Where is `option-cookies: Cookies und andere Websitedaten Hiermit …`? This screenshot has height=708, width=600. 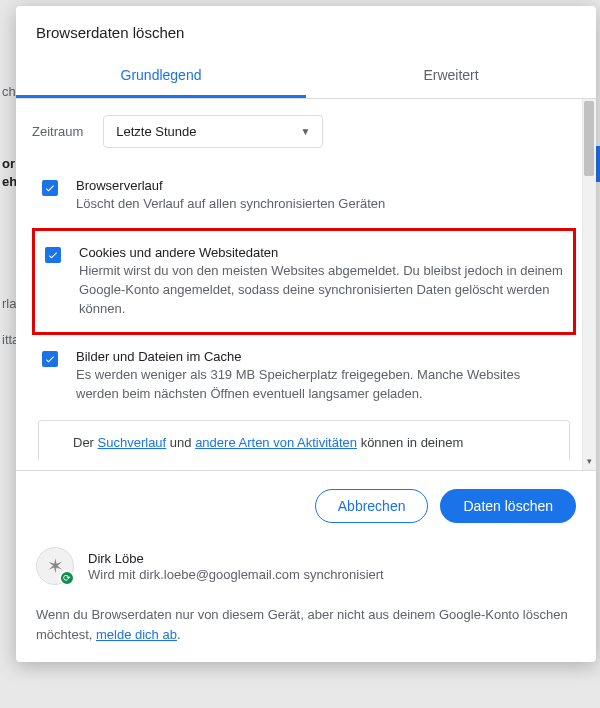
option-cookies: Cookies und andere Websitedaten Hiermit … is located at coordinates (304, 282).